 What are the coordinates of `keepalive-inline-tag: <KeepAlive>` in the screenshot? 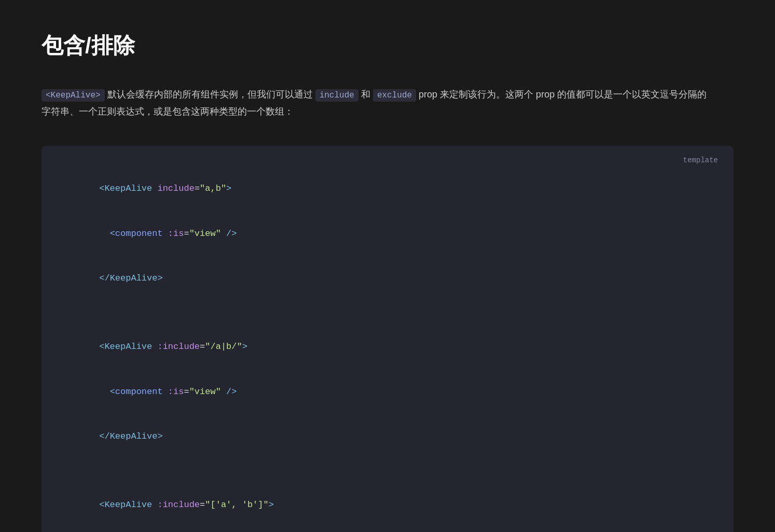 It's located at (73, 95).